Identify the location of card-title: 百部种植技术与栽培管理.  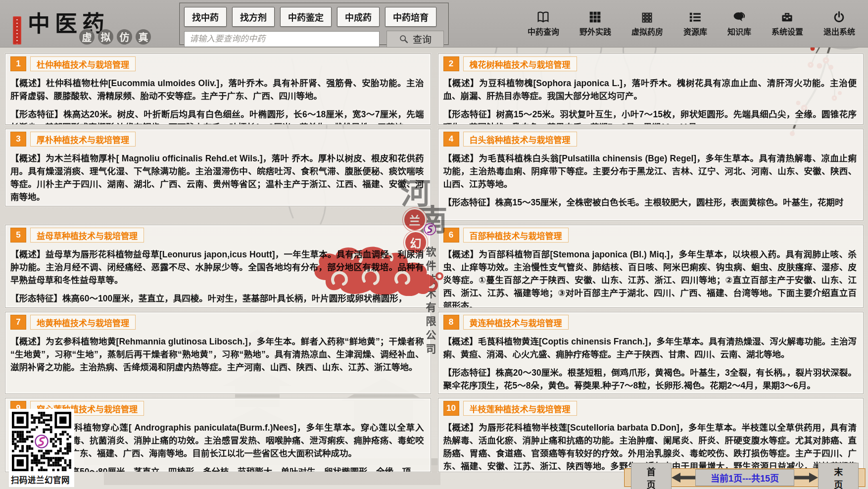
(516, 235).